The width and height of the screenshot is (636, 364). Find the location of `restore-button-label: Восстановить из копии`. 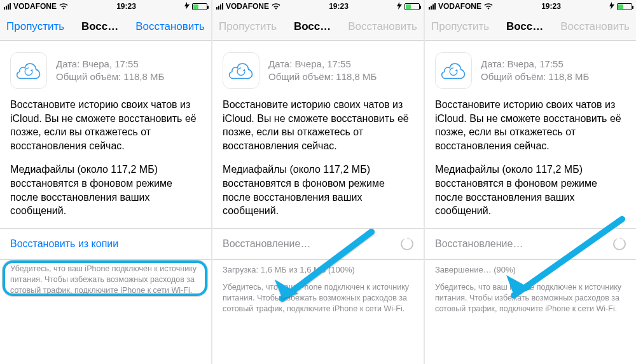

restore-button-label: Восстановить из копии is located at coordinates (64, 244).